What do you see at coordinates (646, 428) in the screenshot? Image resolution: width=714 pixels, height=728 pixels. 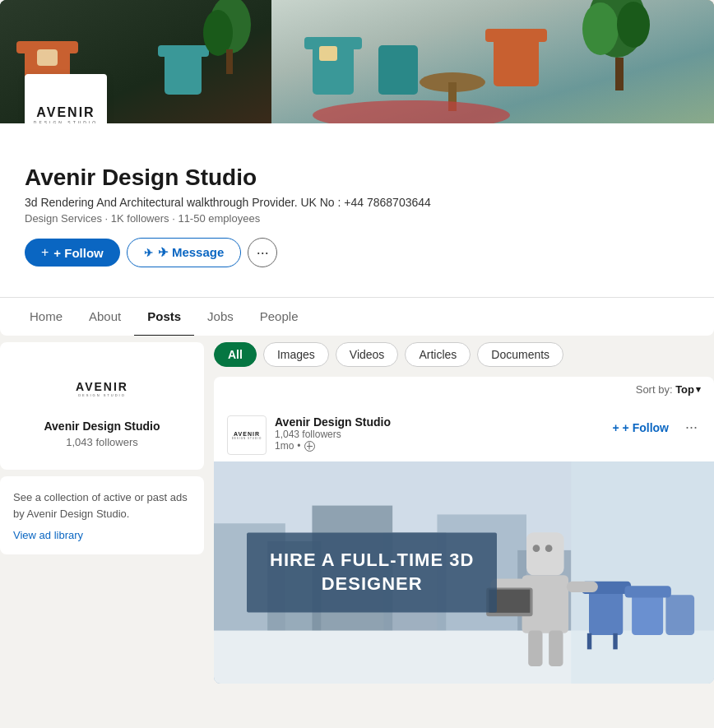 I see `post-follow-label: + Follow` at bounding box center [646, 428].